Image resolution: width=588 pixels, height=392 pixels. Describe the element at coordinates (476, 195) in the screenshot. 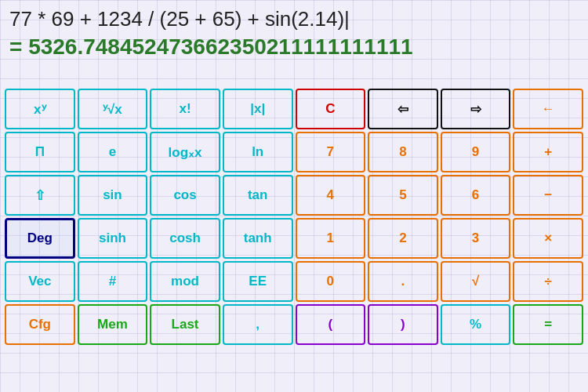

I see `six-button: 6` at that location.